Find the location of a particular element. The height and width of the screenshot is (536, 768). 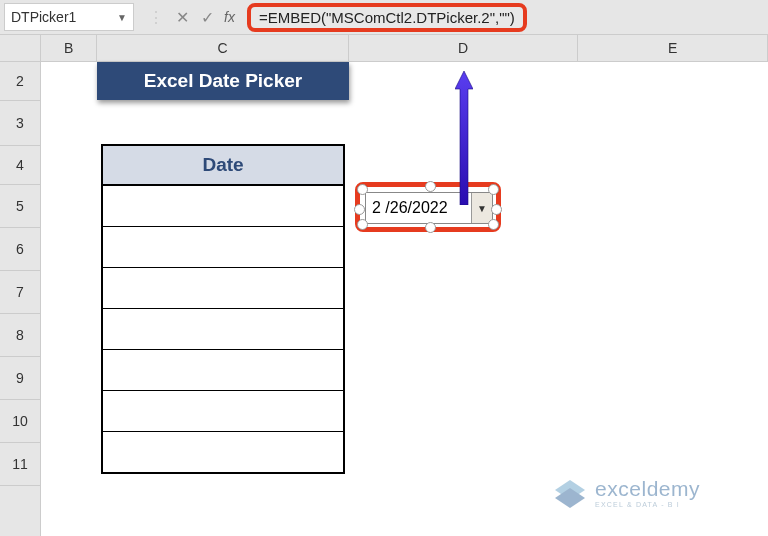

formula-input: =EMBED("MSComCtl2.DTPicker.2","") is located at coordinates (387, 18).